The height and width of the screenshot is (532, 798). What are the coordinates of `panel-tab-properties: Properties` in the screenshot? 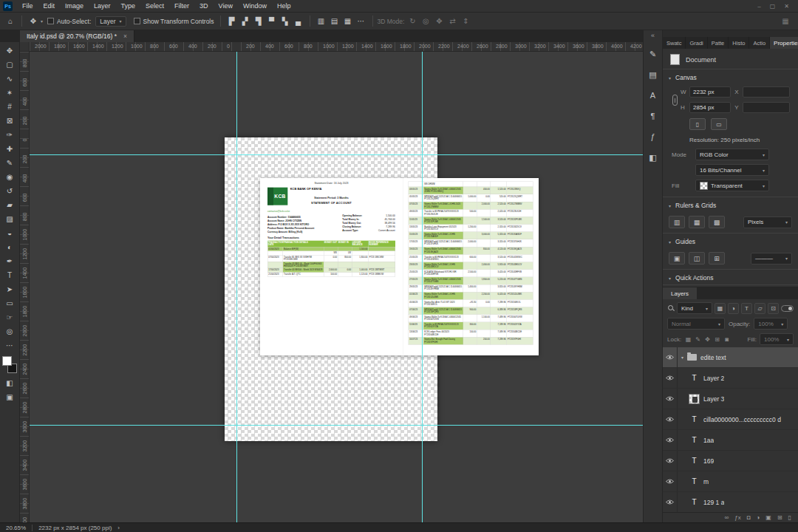 It's located at (784, 43).